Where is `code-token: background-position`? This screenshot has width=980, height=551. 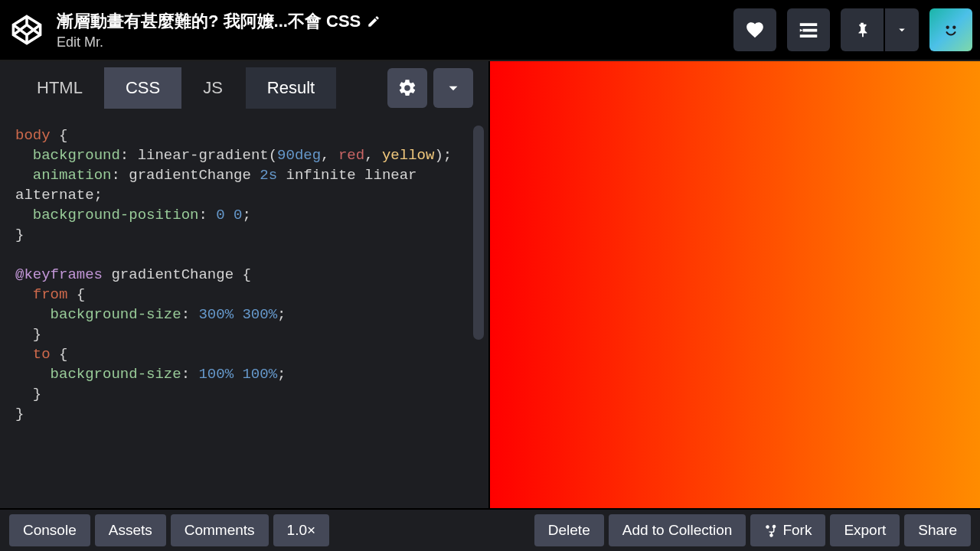 code-token: background-position is located at coordinates (116, 215).